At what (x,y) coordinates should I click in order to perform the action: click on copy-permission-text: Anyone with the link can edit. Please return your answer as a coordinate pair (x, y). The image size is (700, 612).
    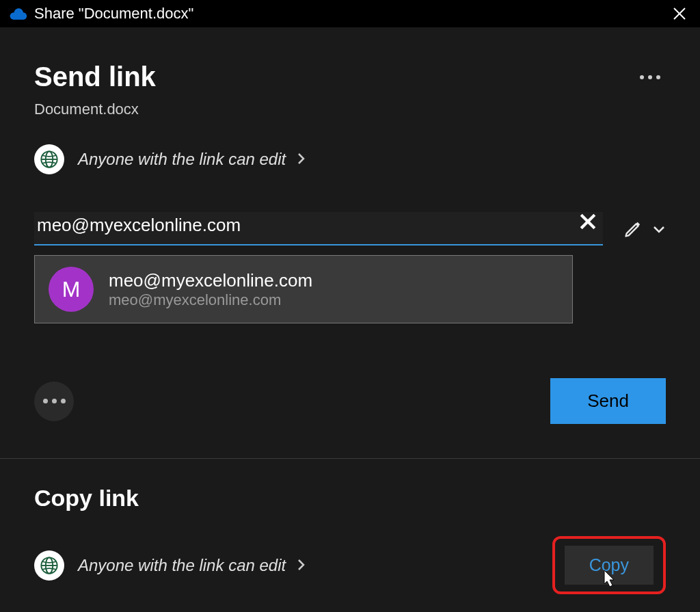
    Looking at the image, I should click on (191, 566).